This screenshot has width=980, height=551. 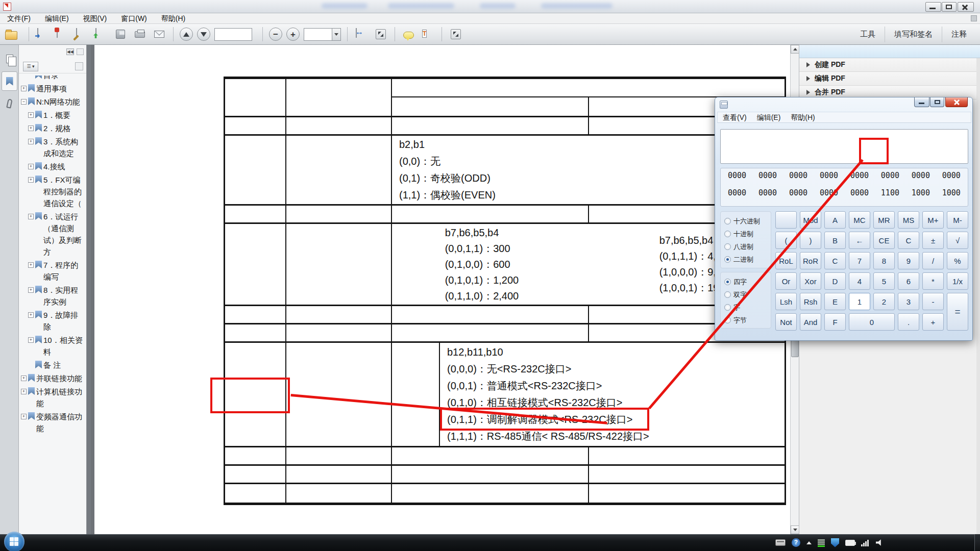 What do you see at coordinates (977, 543) in the screenshot?
I see `show-desktop-button` at bounding box center [977, 543].